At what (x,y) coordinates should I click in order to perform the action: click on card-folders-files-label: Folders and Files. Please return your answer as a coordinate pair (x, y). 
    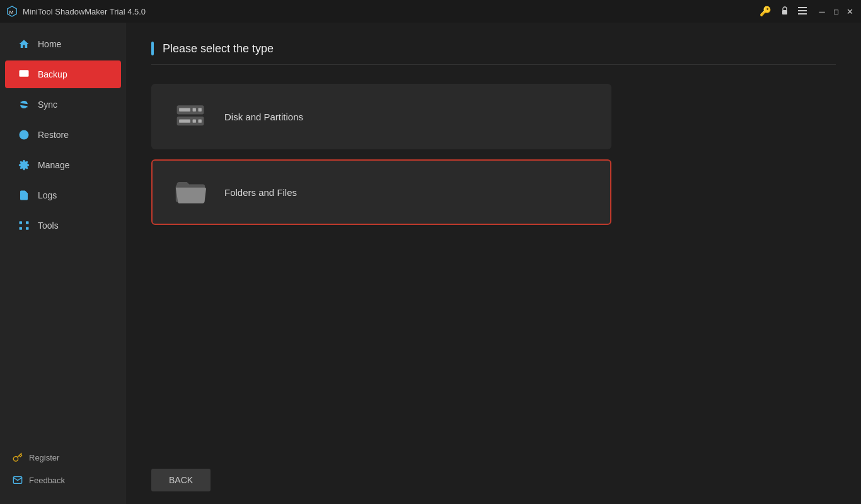
    Looking at the image, I should click on (261, 193).